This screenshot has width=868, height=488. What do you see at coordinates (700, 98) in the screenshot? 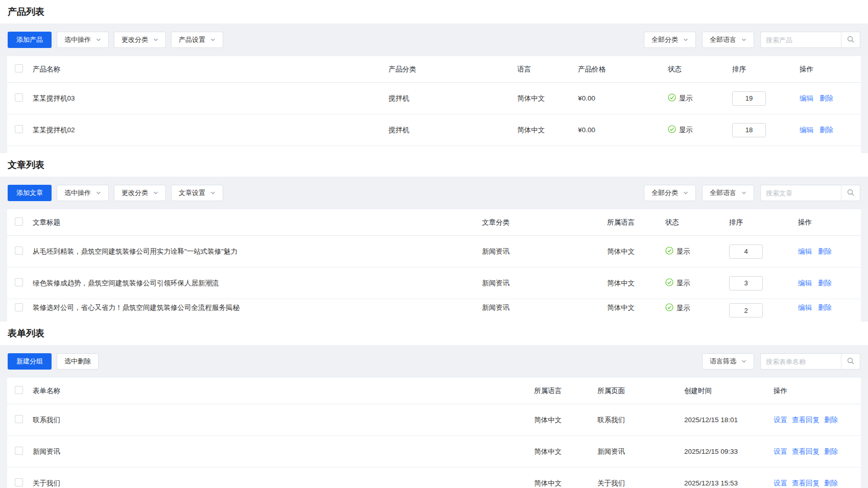
I see `status-badge: 显示` at bounding box center [700, 98].